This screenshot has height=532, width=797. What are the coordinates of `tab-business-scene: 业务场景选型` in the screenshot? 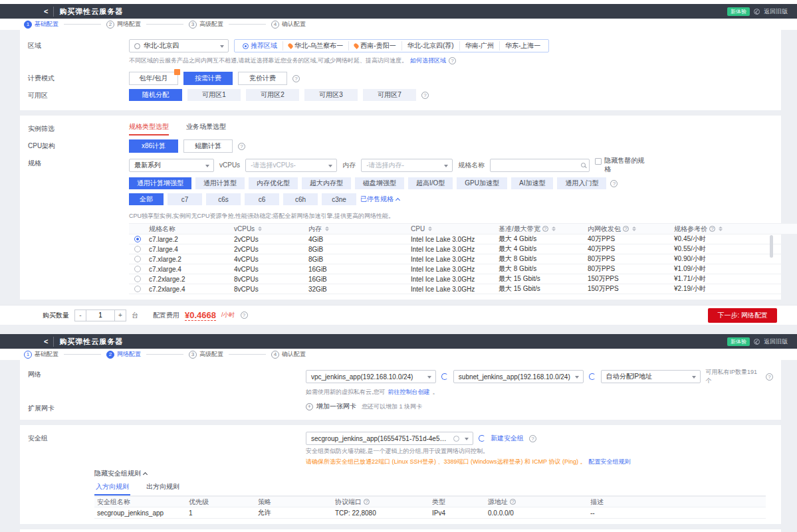 It's located at (206, 129).